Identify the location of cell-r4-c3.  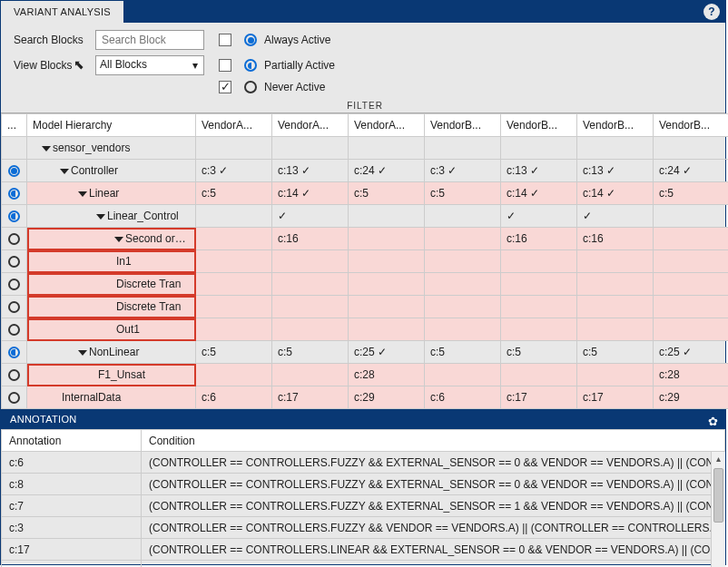
(463, 240).